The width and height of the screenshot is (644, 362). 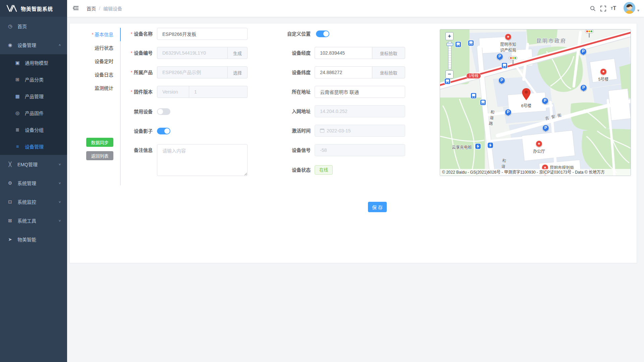 What do you see at coordinates (34, 26) in the screenshot?
I see `sidebar-item-home: ◷首页` at bounding box center [34, 26].